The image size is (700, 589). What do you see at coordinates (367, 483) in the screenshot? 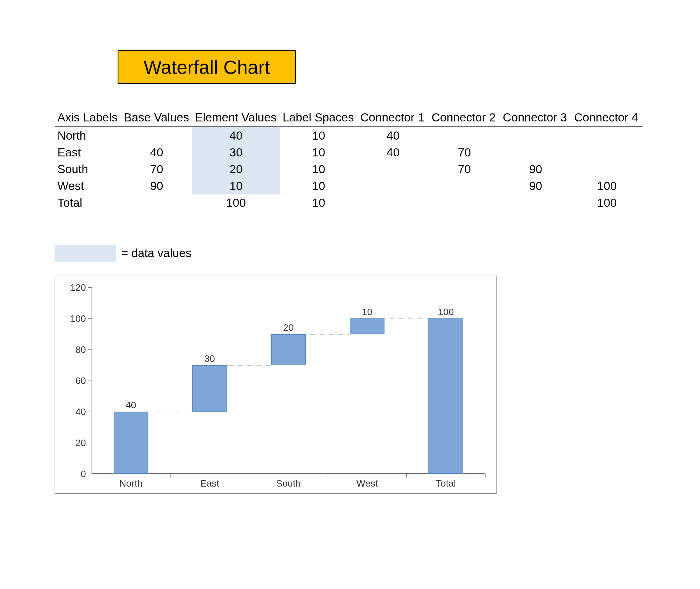
I see `x-tick-label: West` at bounding box center [367, 483].